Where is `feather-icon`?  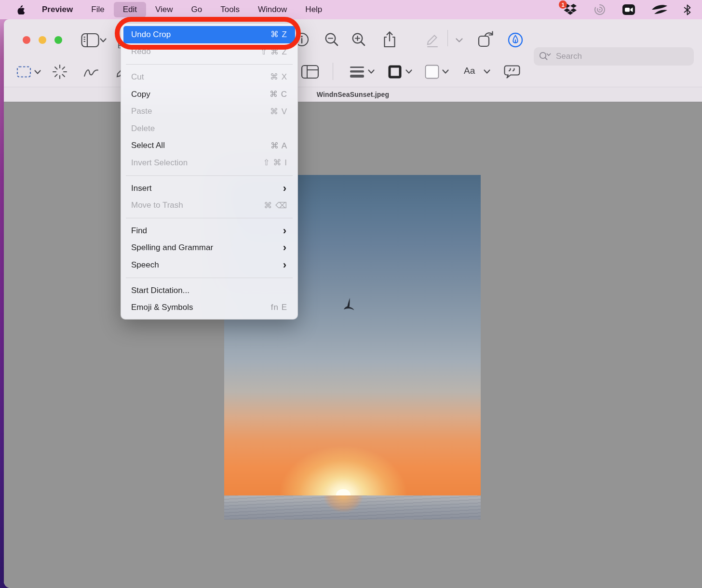
feather-icon is located at coordinates (660, 10).